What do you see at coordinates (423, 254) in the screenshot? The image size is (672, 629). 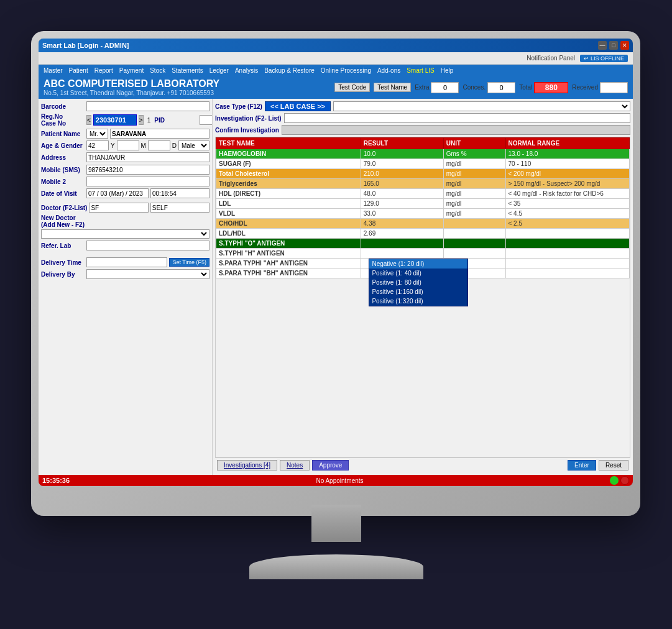 I see `table-row: S.TYPHI "H" ANTIGEN` at bounding box center [423, 254].